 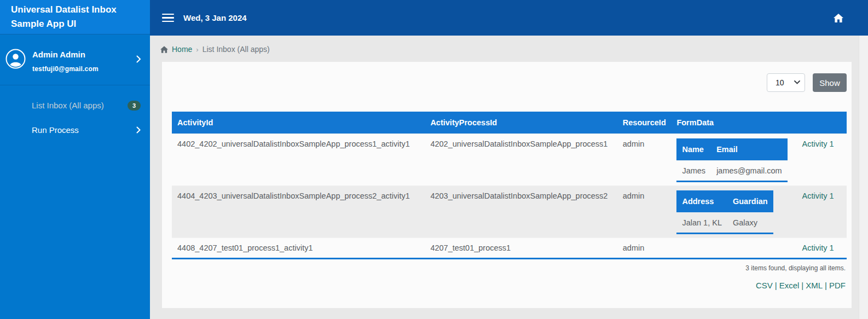 I want to click on export-xml-link: XML, so click(x=814, y=286).